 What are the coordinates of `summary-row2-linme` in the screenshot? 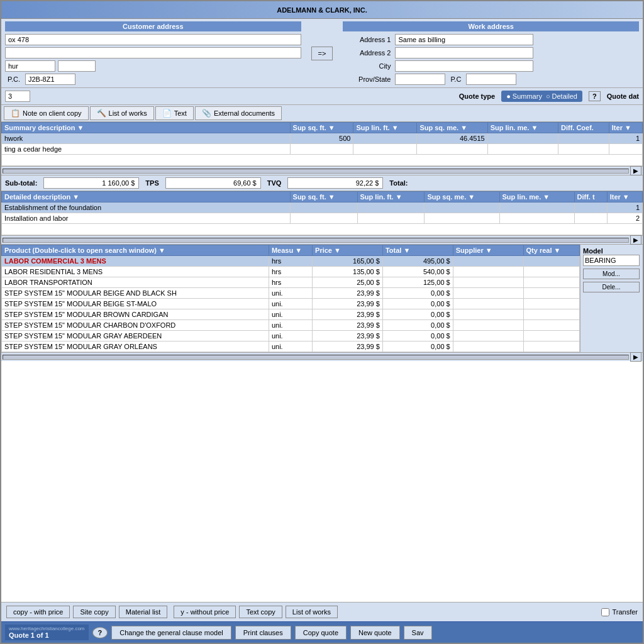 It's located at (523, 150).